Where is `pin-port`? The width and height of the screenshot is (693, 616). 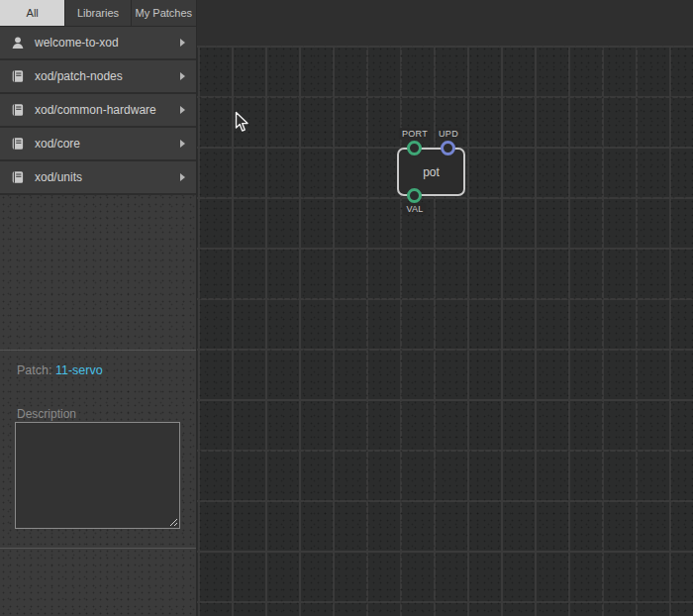
pin-port is located at coordinates (414, 149).